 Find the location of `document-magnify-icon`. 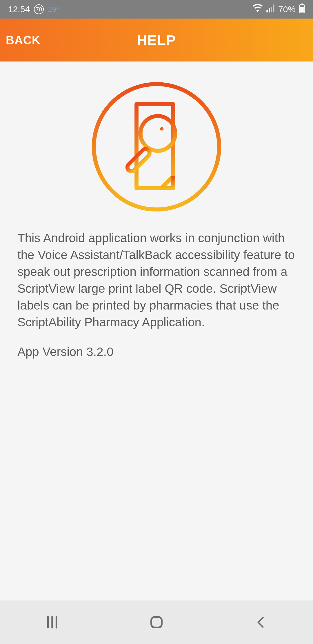

document-magnify-icon is located at coordinates (156, 147).